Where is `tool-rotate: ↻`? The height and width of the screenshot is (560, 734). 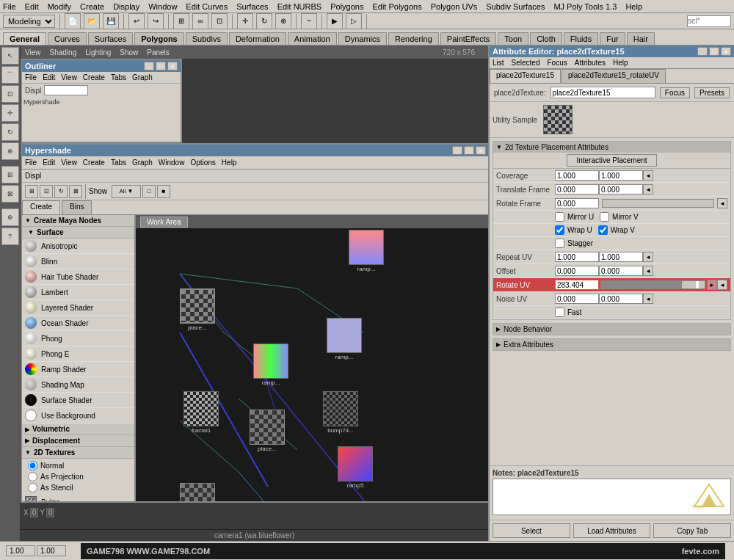 tool-rotate: ↻ is located at coordinates (10, 132).